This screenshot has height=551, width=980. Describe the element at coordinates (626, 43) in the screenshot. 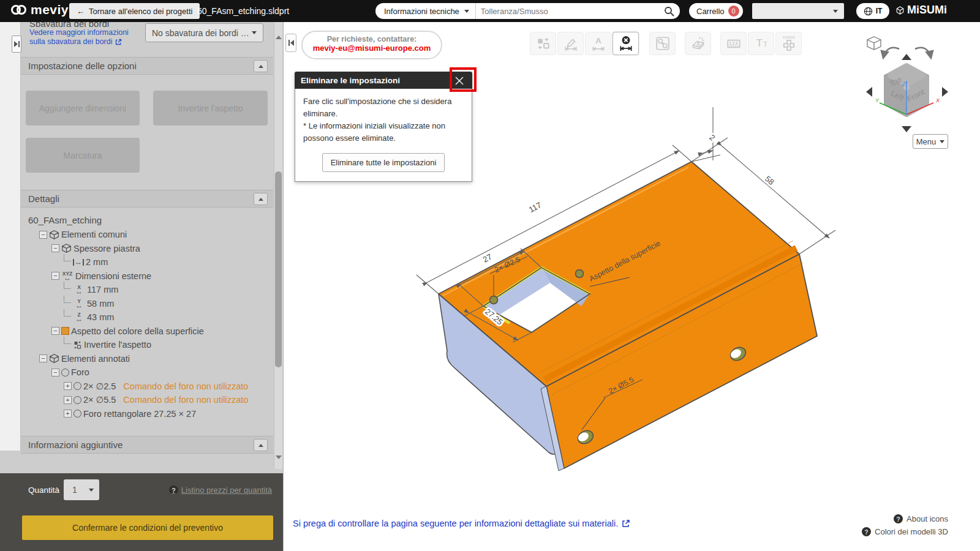

I see `toolbar-delete-dimension-button` at that location.